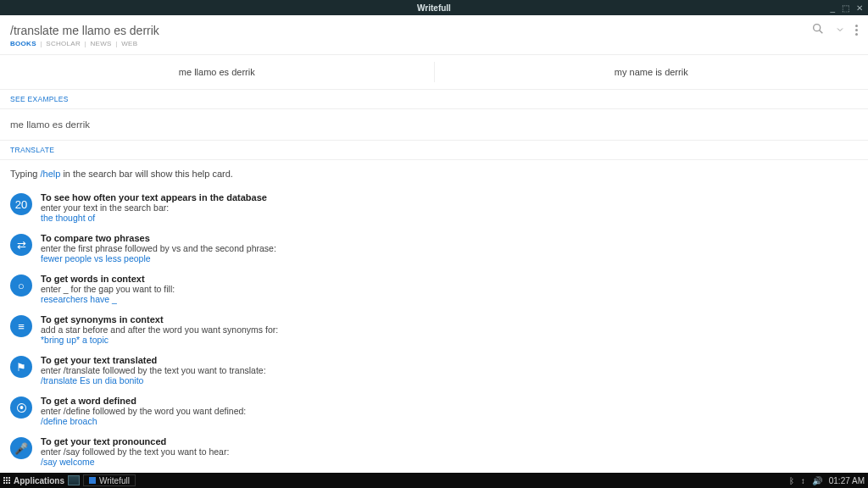  I want to click on source-scholar: SCHOLAR, so click(63, 44).